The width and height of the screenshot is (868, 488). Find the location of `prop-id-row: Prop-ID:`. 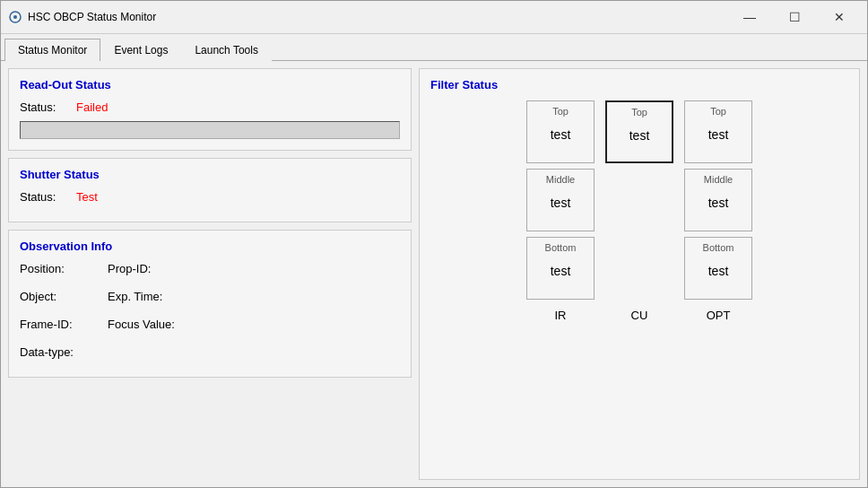

prop-id-row: Prop-ID: is located at coordinates (145, 269).